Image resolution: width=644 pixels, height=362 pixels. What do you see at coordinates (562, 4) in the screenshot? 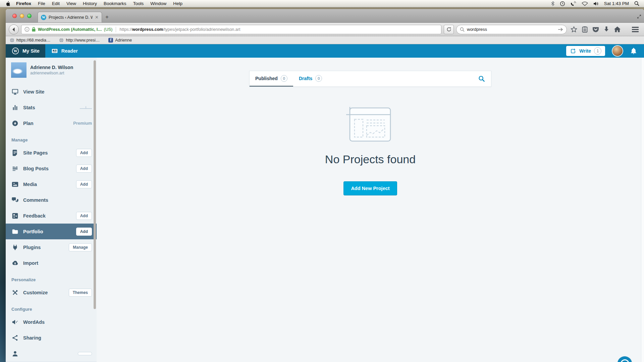
I see `time-machine-icon` at bounding box center [562, 4].